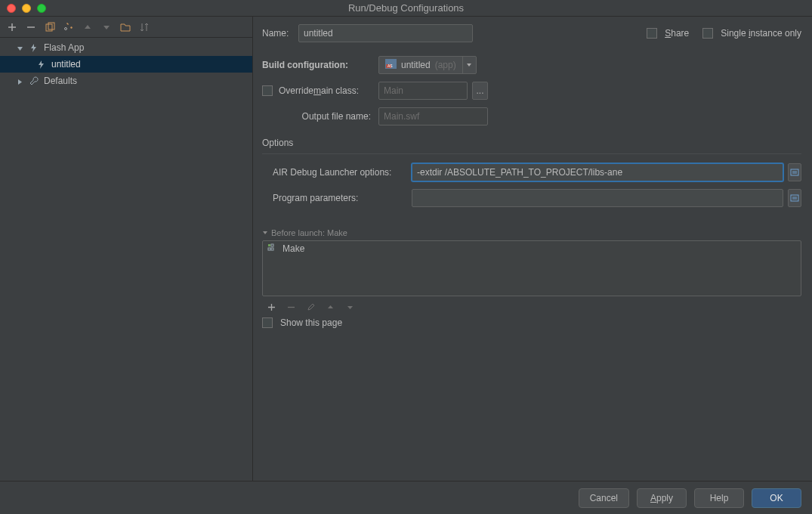 The height and width of the screenshot is (514, 812). Describe the element at coordinates (126, 64) in the screenshot. I see `tree-item-untitled: untitled` at that location.